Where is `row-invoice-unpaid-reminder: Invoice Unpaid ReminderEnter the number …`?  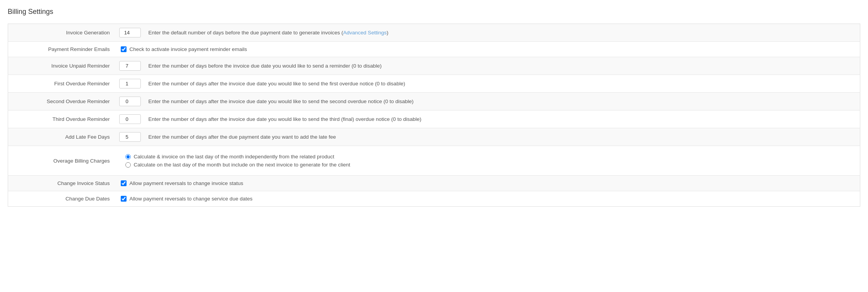 row-invoice-unpaid-reminder: Invoice Unpaid ReminderEnter the number … is located at coordinates (434, 66).